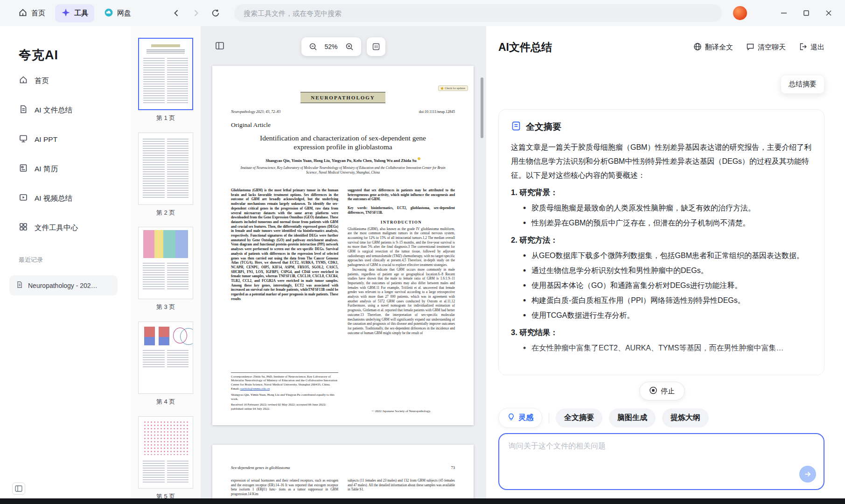 The height and width of the screenshot is (504, 845). What do you see at coordinates (520, 418) in the screenshot?
I see `inspiration-button: 灵感` at bounding box center [520, 418].